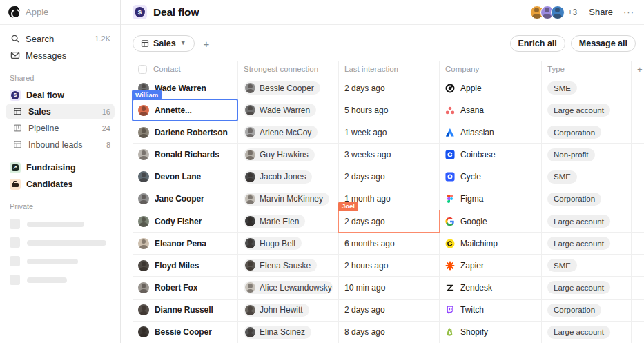  I want to click on column-header-type: Type, so click(587, 69).